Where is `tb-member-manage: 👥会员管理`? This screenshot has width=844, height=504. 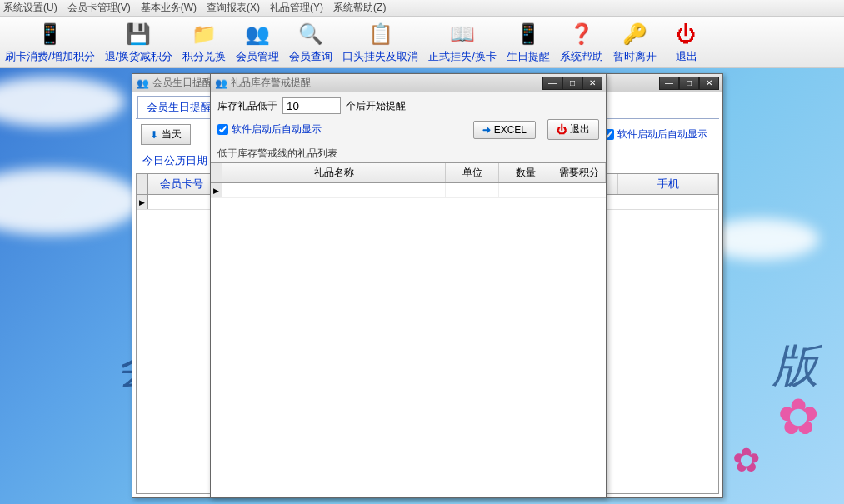 tb-member-manage: 👥会员管理 is located at coordinates (257, 42).